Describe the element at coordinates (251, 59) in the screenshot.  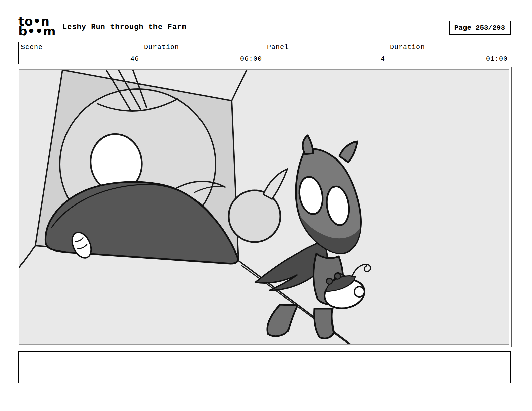
I see `scene-duration-value: 06:00` at that location.